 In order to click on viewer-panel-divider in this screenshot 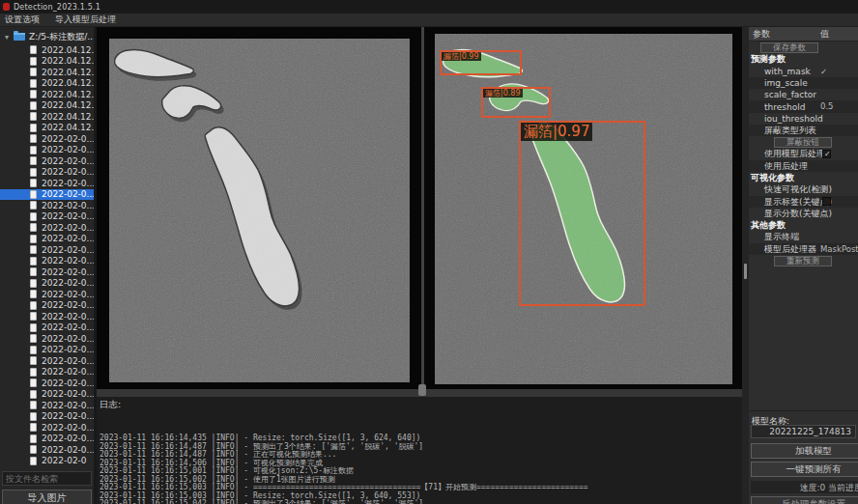, I will do `click(423, 209)`.